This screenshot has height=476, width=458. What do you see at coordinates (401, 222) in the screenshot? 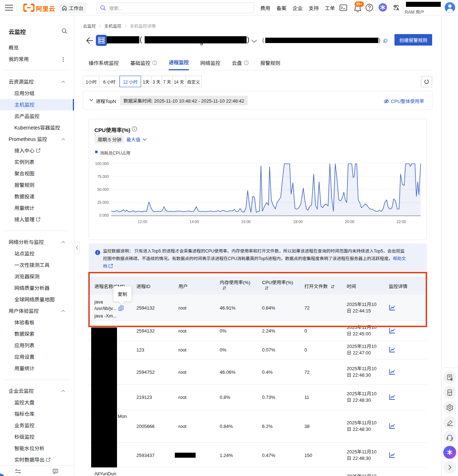
I see `svg-text: 22:00` at bounding box center [401, 222].